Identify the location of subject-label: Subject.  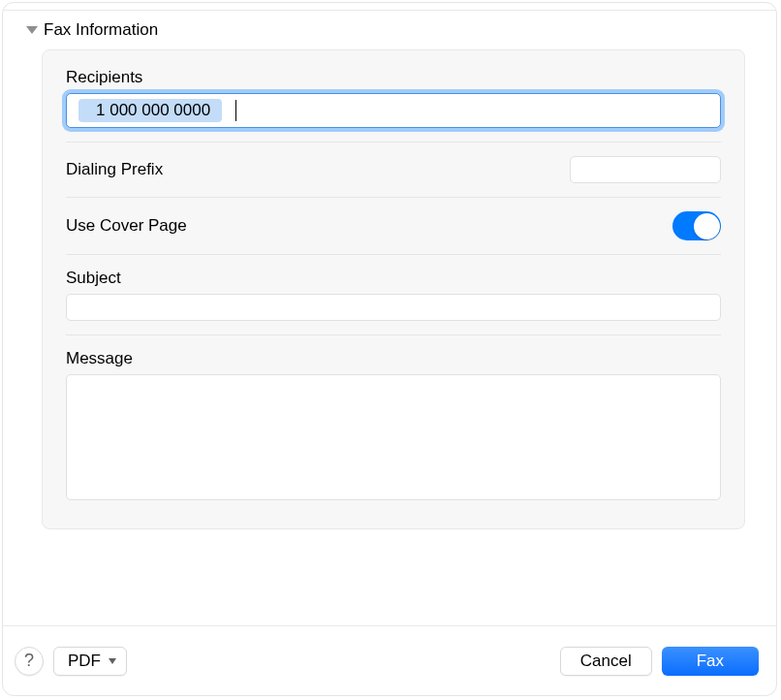
(393, 278).